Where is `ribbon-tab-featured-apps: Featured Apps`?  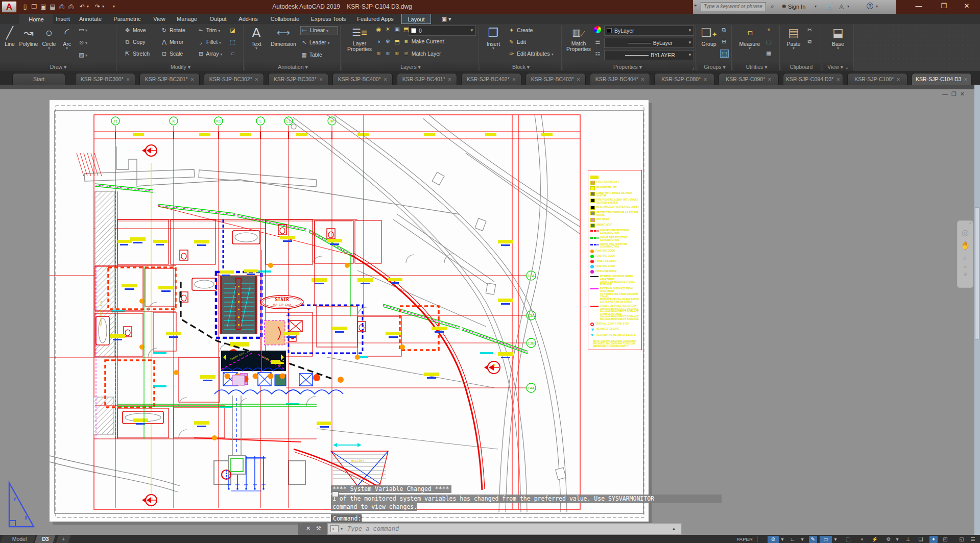
ribbon-tab-featured-apps: Featured Apps is located at coordinates (375, 19).